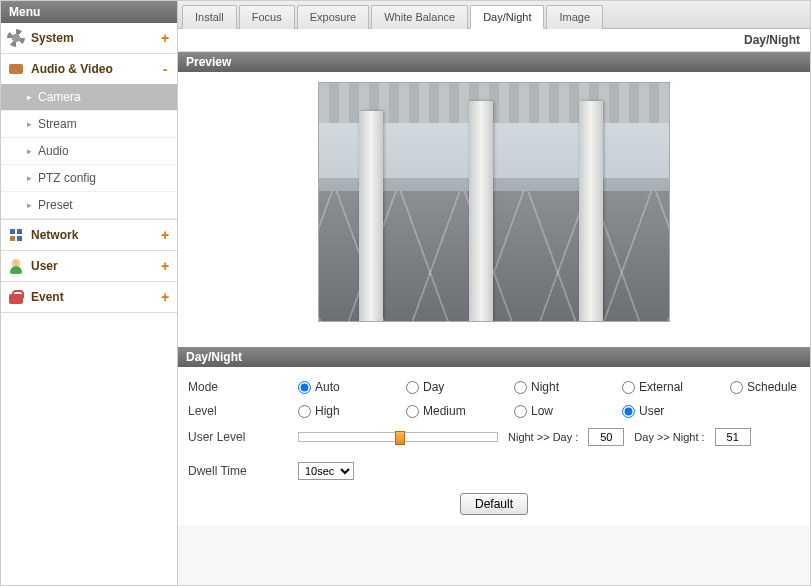 The width and height of the screenshot is (811, 586). What do you see at coordinates (95, 266) in the screenshot?
I see `sidebar-item-label: User` at bounding box center [95, 266].